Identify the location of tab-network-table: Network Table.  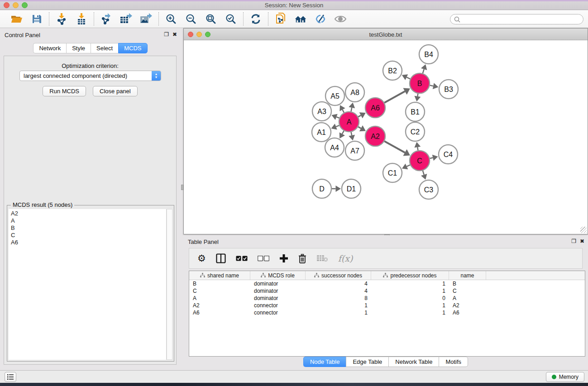
(414, 362).